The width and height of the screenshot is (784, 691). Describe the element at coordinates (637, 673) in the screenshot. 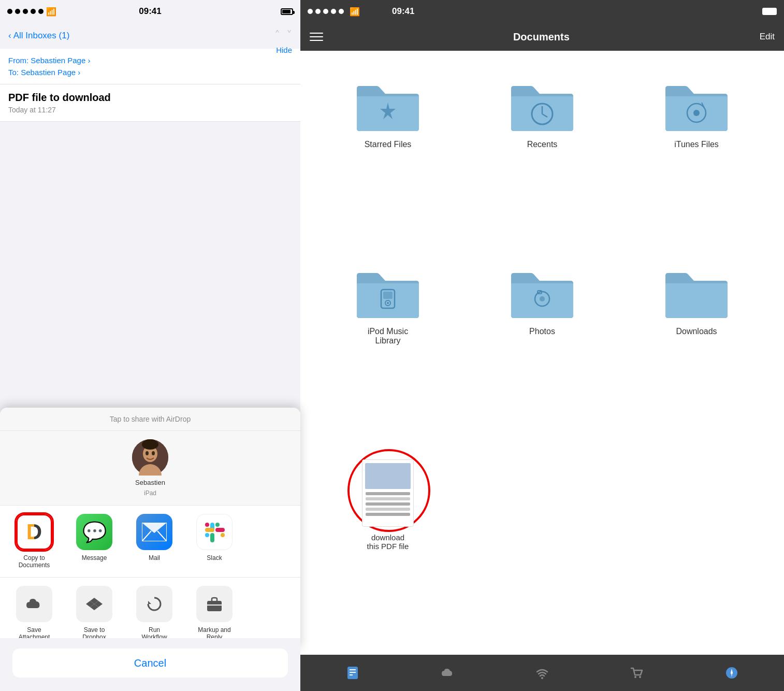

I see `tab-store` at that location.